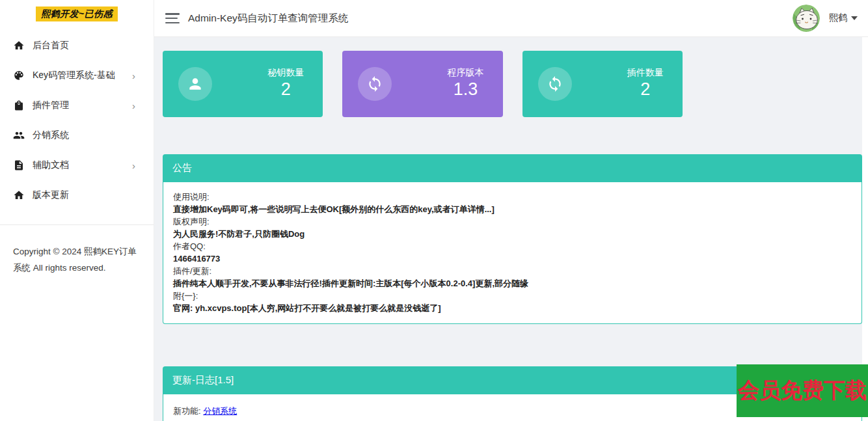 This screenshot has height=421, width=868. What do you see at coordinates (77, 135) in the screenshot?
I see `sidebar-item-distribution: 分销系统` at bounding box center [77, 135].